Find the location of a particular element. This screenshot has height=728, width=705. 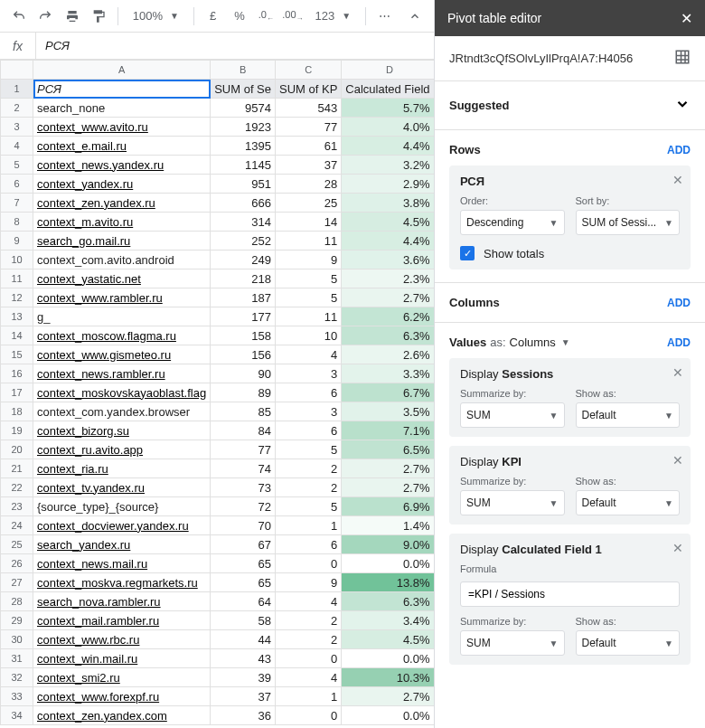

cell: context_zen.yandex.ru is located at coordinates (122, 203).